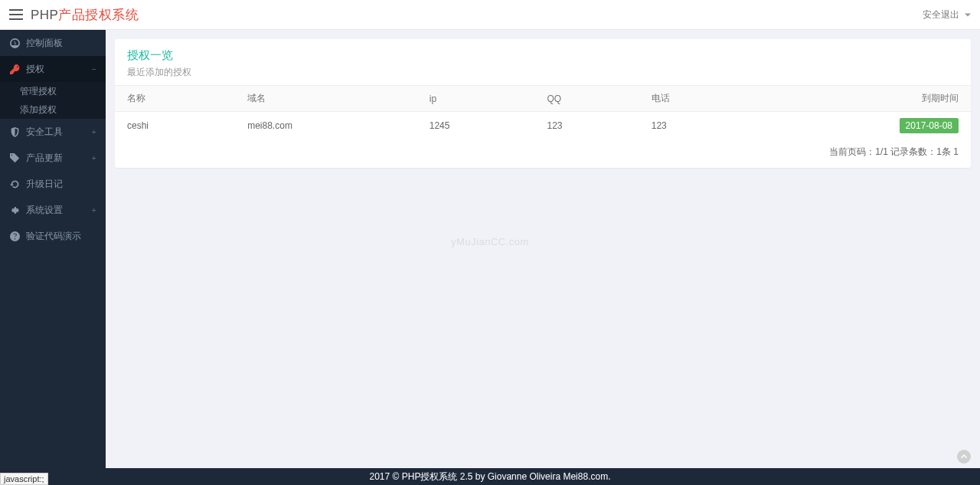 This screenshot has height=485, width=980. What do you see at coordinates (695, 99) in the screenshot?
I see `th-phone: 电话` at bounding box center [695, 99].